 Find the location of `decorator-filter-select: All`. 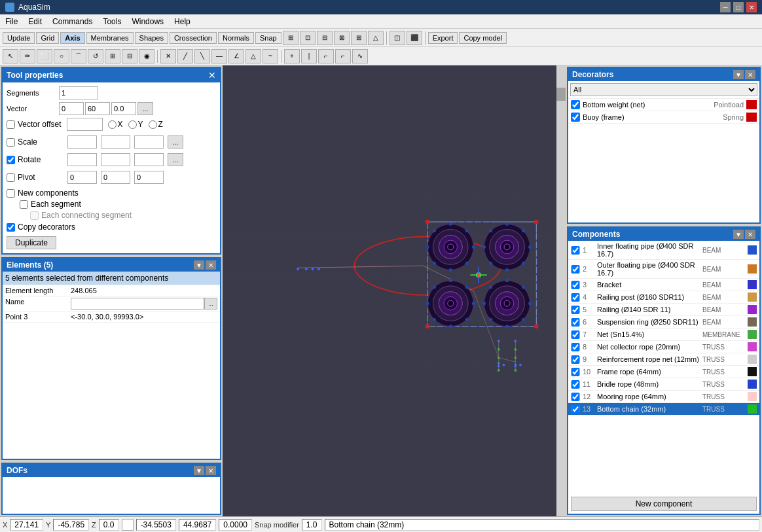

decorator-filter-select: All is located at coordinates (664, 90).